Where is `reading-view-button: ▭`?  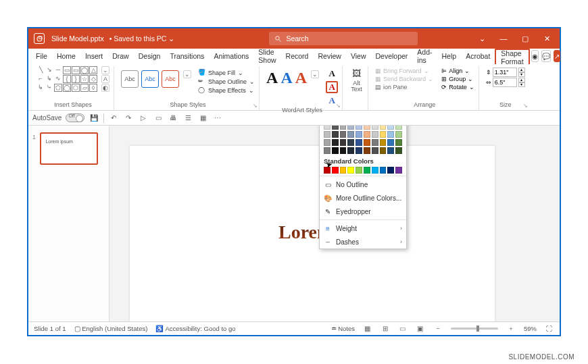
reading-view-button: ▭ is located at coordinates (403, 329).